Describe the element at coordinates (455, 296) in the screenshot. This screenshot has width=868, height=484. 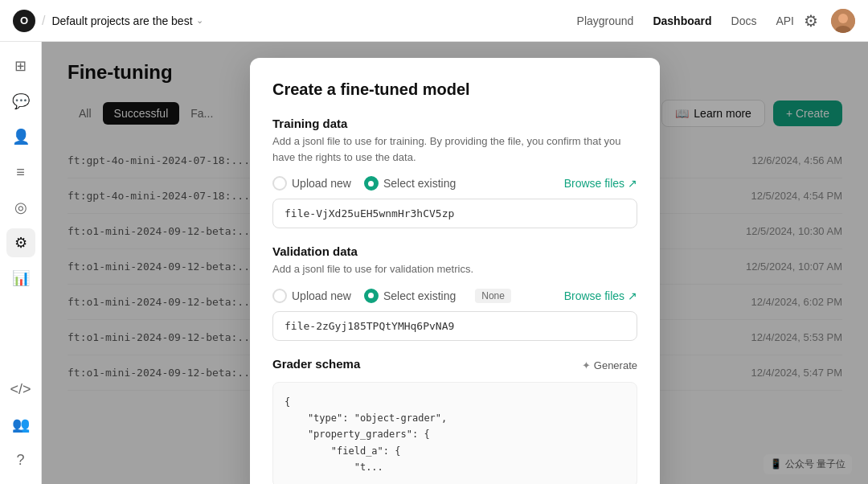
I see `validation-radio-row: Upload new Select existing None Browse f…` at that location.